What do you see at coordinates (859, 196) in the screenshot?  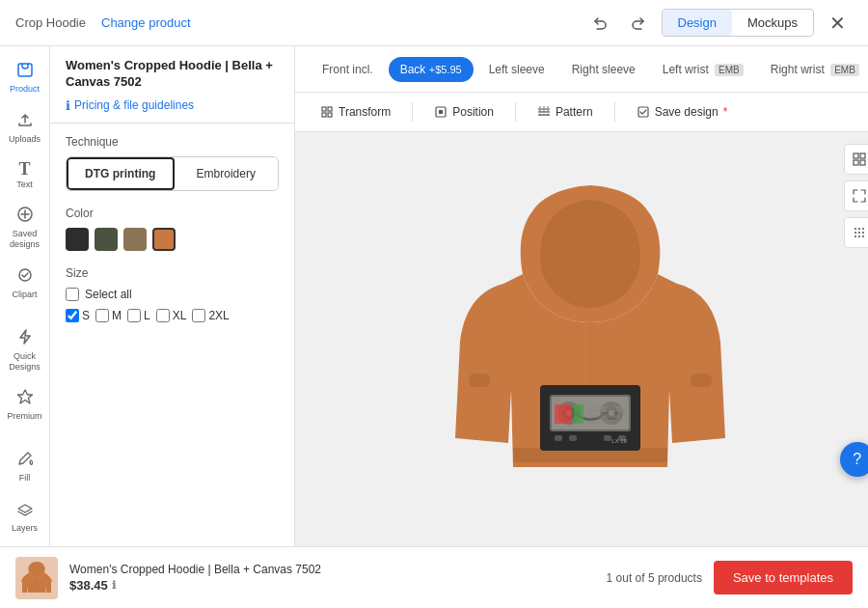 I see `fullscreen-icon` at bounding box center [859, 196].